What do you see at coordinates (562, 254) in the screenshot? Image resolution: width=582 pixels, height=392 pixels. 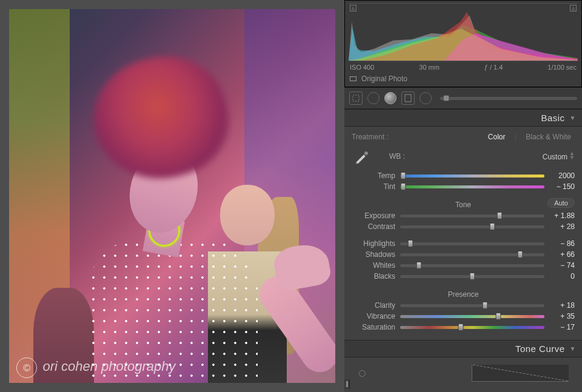 I see `value-shadows: + 66` at bounding box center [562, 254].